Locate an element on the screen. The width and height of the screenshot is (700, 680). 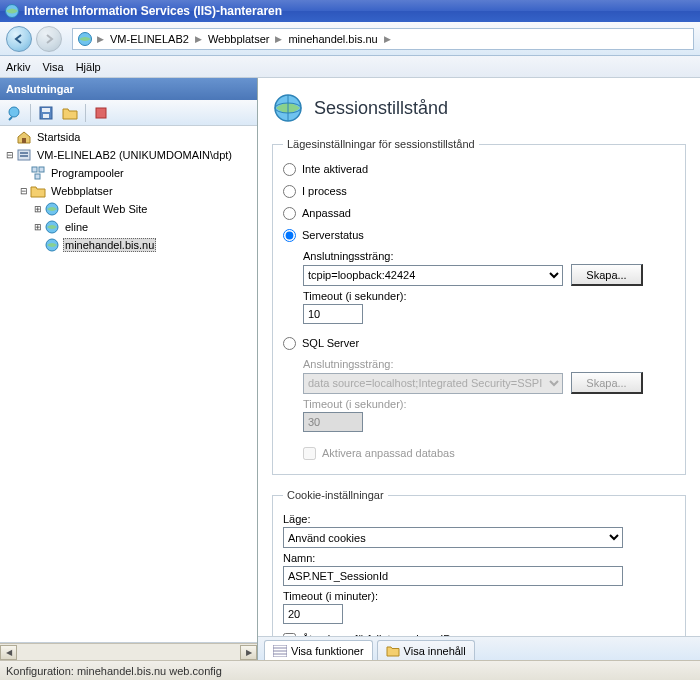
tree-label: Startsida is located at coordinates (58, 137).